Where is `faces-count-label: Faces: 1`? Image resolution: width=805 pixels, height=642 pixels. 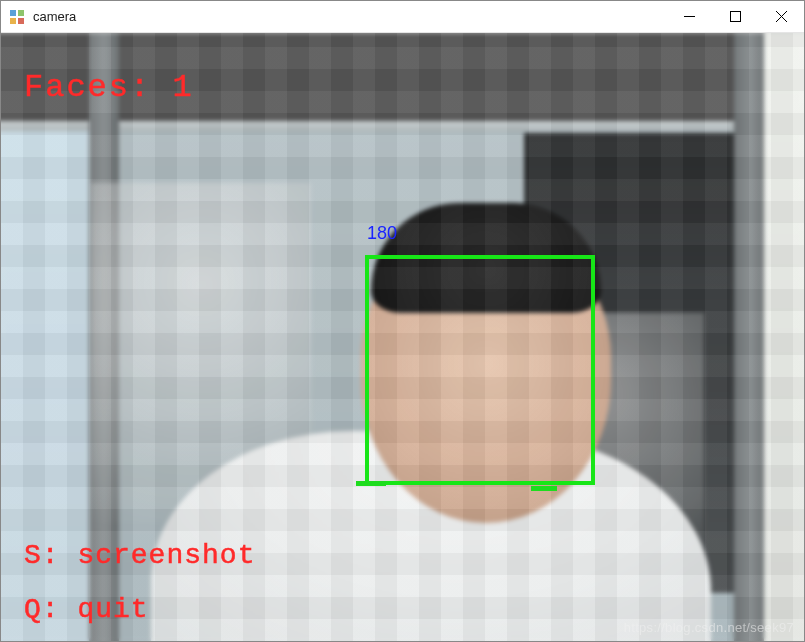
faces-count-label: Faces: 1 is located at coordinates (109, 88).